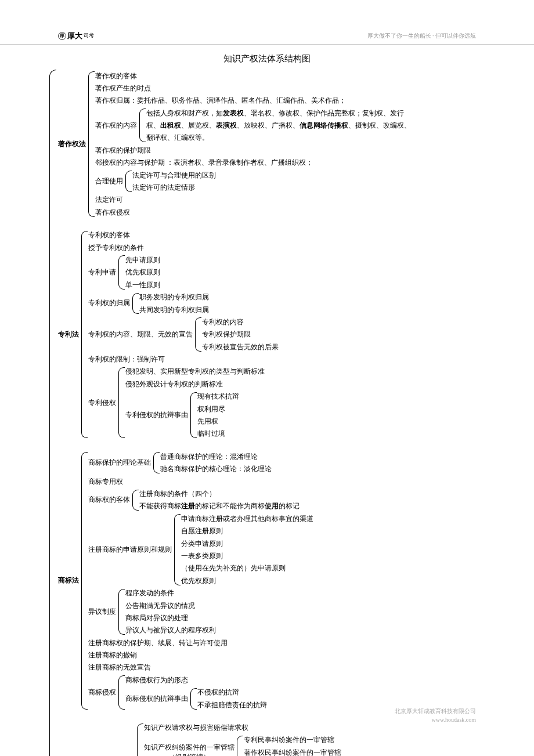  What do you see at coordinates (131, 550) in the screenshot?
I see `node-label: 注册商标的申请原则和规则` at bounding box center [131, 550].